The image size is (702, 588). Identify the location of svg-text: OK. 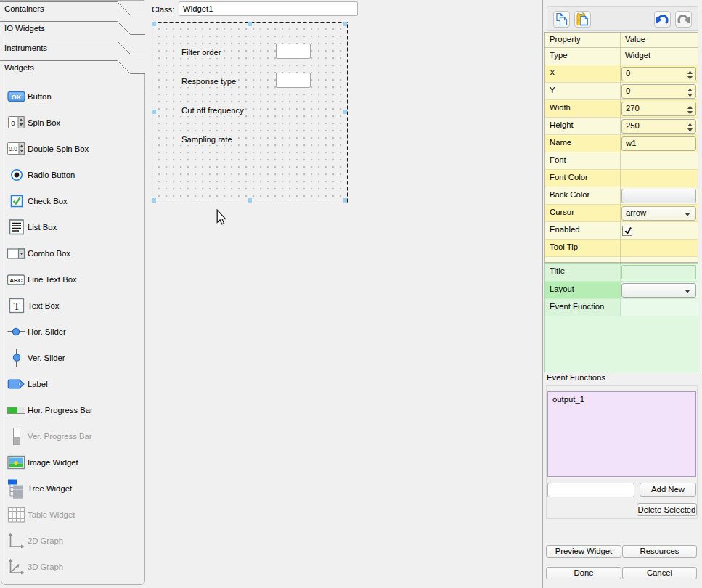
(17, 97).